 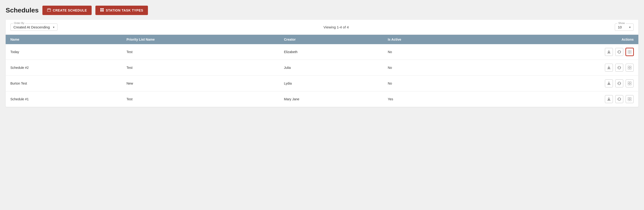 What do you see at coordinates (200, 83) in the screenshot?
I see `cell-priority: New` at bounding box center [200, 83].